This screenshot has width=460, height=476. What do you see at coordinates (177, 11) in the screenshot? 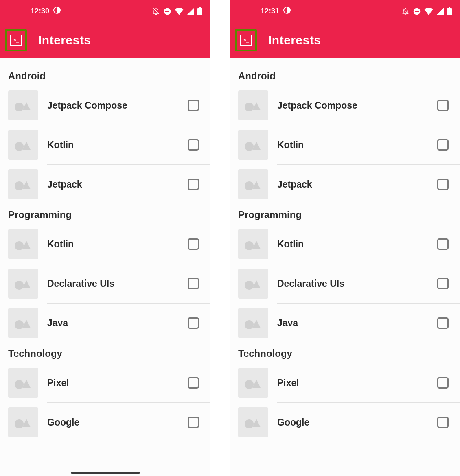
I see `status-right` at bounding box center [177, 11].